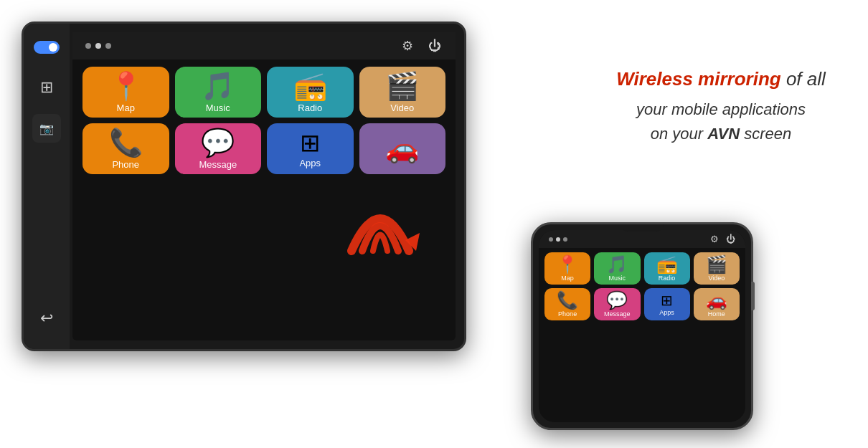 The height and width of the screenshot is (448, 868). Describe the element at coordinates (567, 304) in the screenshot. I see `phone-app-phone: 📞 Phone` at that location.